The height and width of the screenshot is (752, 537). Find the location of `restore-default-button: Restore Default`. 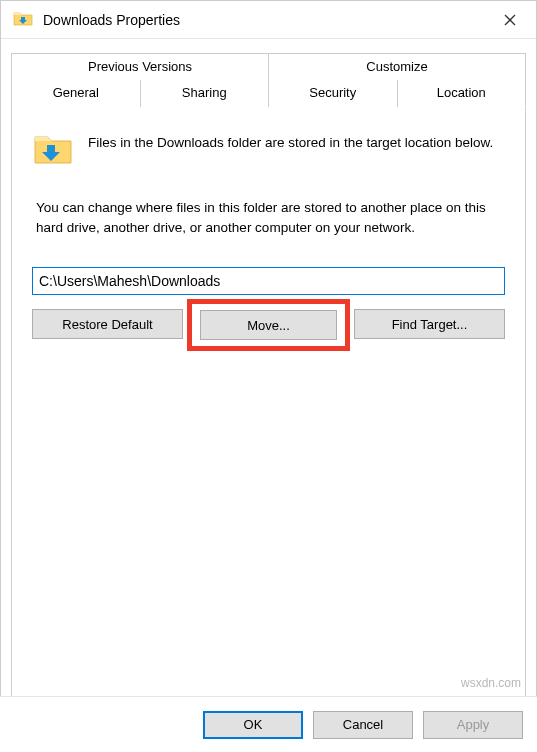

restore-default-button: Restore Default is located at coordinates (108, 324).